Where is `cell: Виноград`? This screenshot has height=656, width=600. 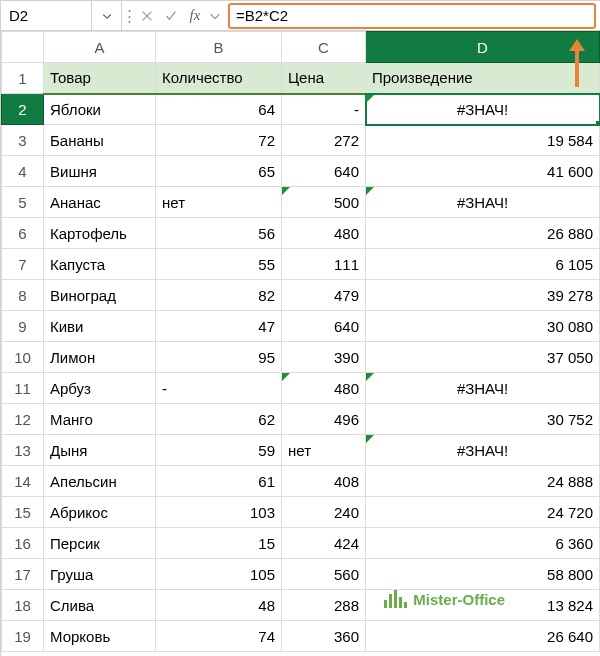
cell: Виноград is located at coordinates (100, 296).